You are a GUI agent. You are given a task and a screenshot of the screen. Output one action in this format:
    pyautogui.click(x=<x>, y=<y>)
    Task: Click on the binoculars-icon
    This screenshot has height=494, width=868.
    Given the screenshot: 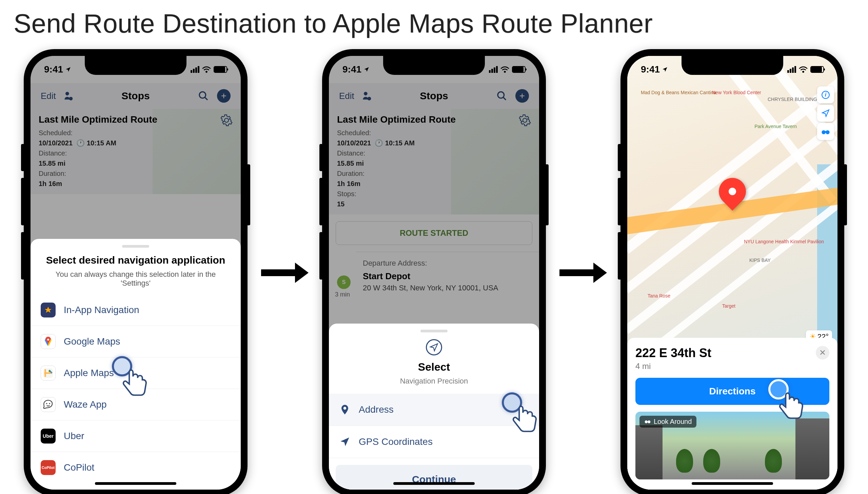 What is the action you would take?
    pyautogui.click(x=648, y=422)
    